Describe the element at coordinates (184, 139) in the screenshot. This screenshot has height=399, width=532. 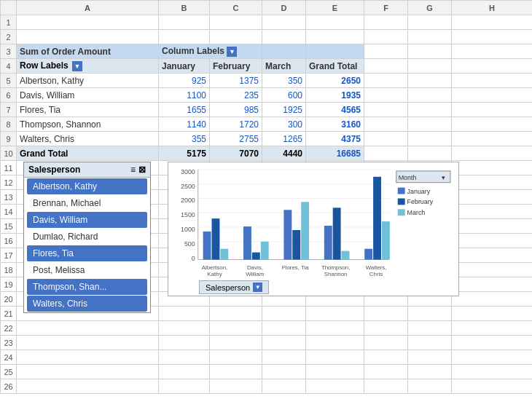
I see `cell-walters-jan: 355` at that location.